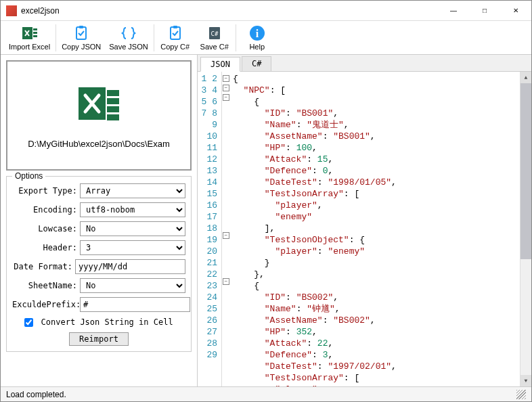  What do you see at coordinates (210, 229) in the screenshot?
I see `line-gutter: 1 2 3 4 5 6 7 8 9 10 11 12 13 14 15 16 1…` at bounding box center [210, 229].